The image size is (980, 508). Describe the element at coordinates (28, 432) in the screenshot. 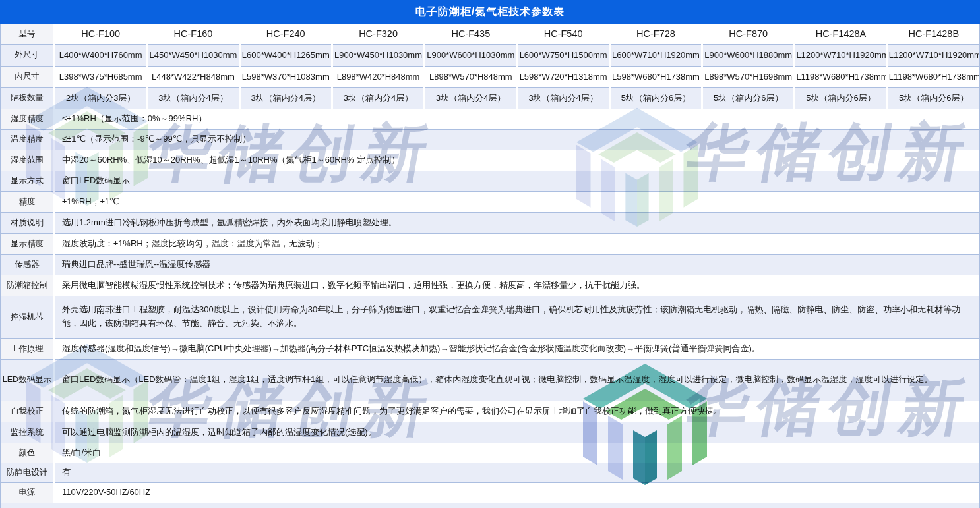

I see `row-label: 监控系统` at that location.